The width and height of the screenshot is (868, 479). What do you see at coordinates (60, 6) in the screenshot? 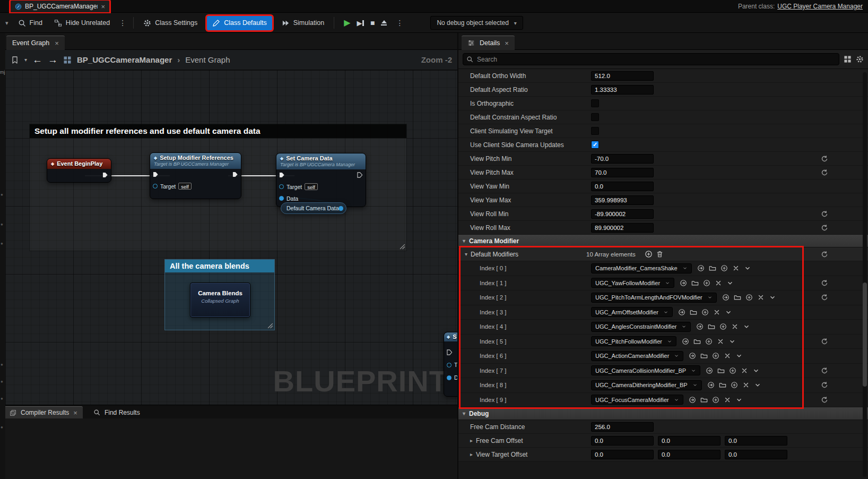
I see `asset-tab-bp-ugccameramanager: BP_UGCCameraManager ×` at bounding box center [60, 6].